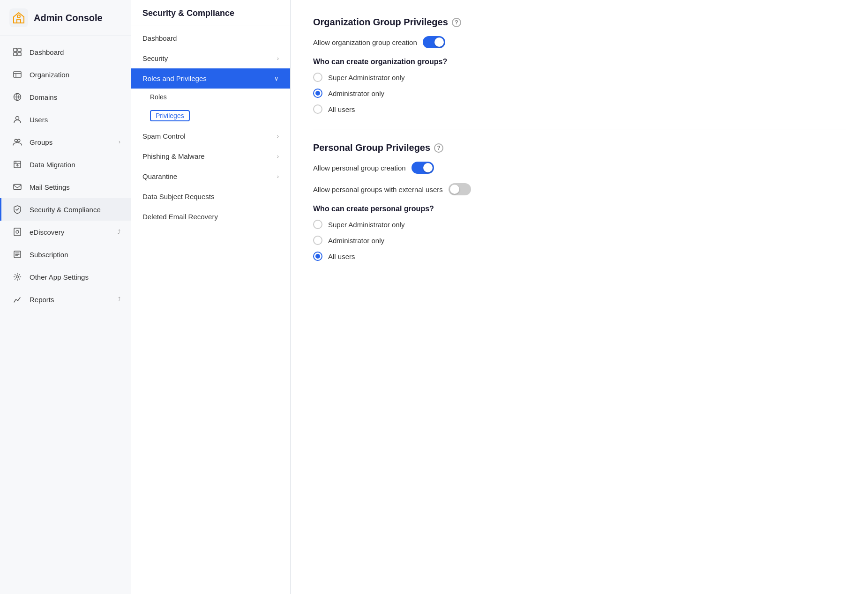 The image size is (868, 594). Describe the element at coordinates (47, 232) in the screenshot. I see `sidebar-item-label: eDiscovery` at that location.